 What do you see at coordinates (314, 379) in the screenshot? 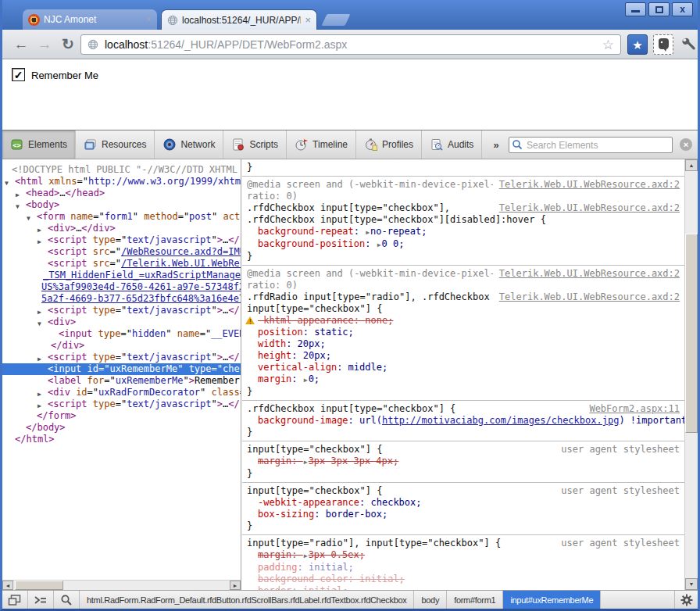
I see `property-value: 0;` at bounding box center [314, 379].